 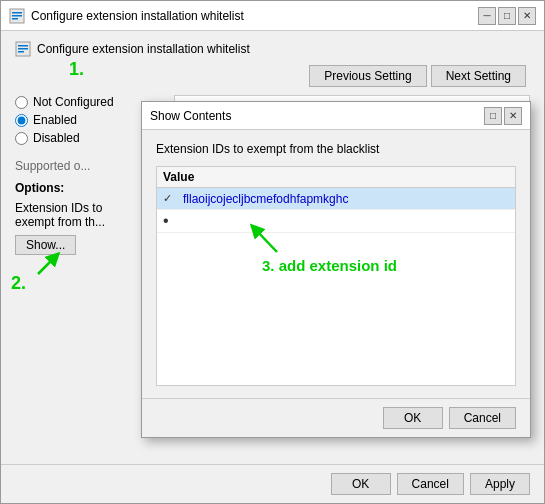 What do you see at coordinates (272, 484) in the screenshot?
I see `main-footer: OK Cancel Apply` at bounding box center [272, 484].